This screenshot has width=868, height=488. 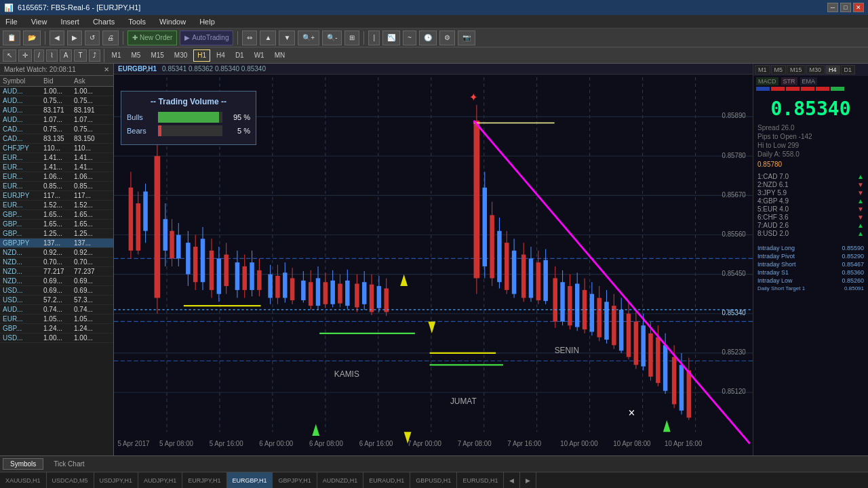 What do you see at coordinates (796, 70) in the screenshot?
I see `tf-tab-m15: M15` at bounding box center [796, 70].